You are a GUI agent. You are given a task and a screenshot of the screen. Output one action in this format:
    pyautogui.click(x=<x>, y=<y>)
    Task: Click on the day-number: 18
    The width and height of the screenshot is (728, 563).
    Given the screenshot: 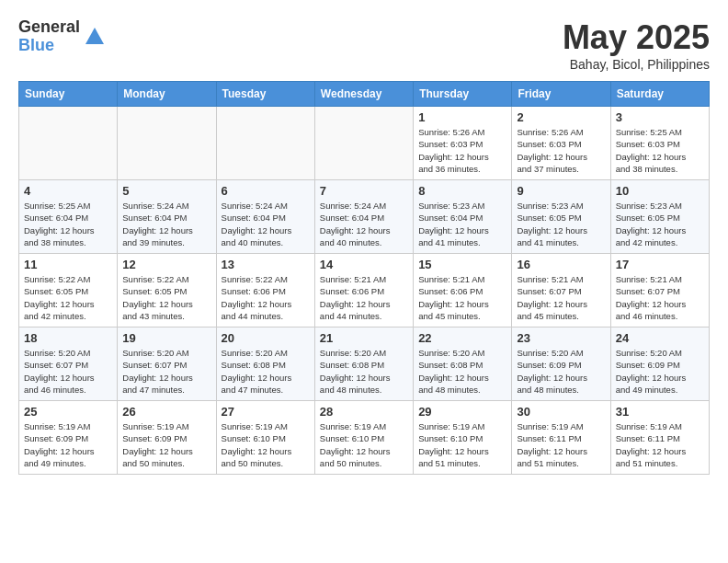 What is the action you would take?
    pyautogui.click(x=68, y=339)
    